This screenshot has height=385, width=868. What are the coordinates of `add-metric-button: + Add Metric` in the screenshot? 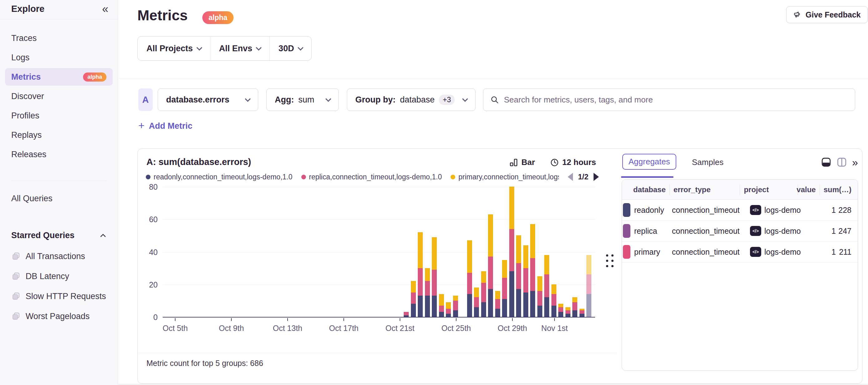 It's located at (165, 126).